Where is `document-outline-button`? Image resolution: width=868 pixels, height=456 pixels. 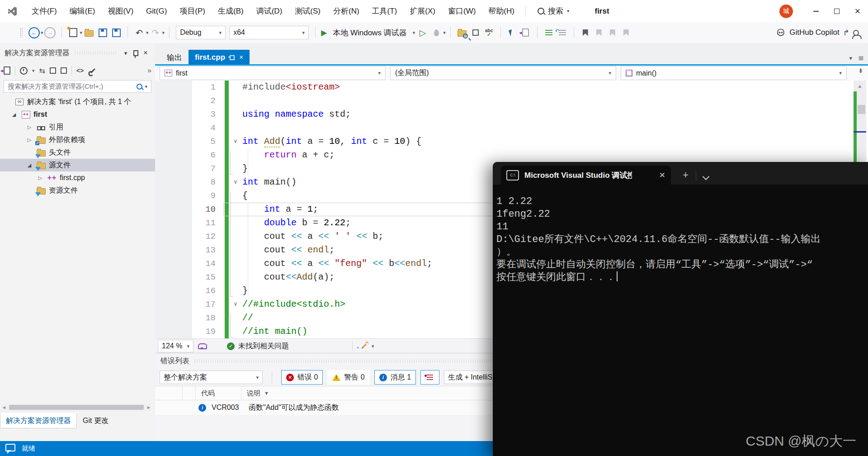 document-outline-button is located at coordinates (526, 33).